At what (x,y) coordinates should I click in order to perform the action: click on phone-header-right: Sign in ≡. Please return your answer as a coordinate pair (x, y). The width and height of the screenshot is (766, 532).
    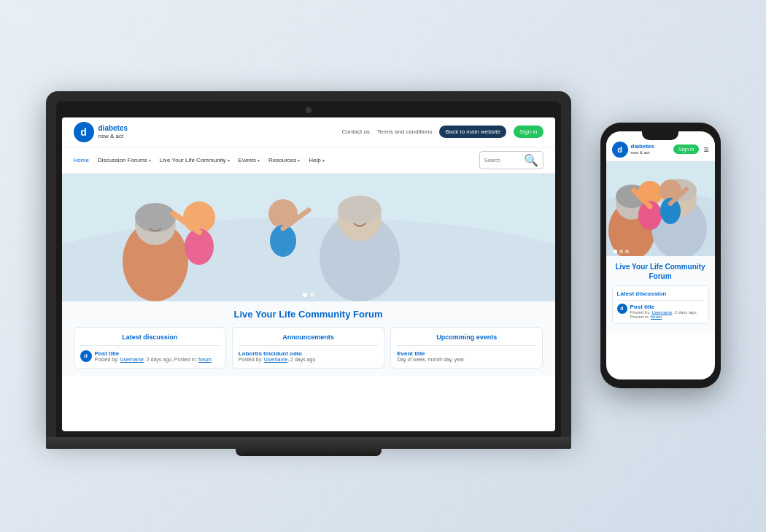
    Looking at the image, I should click on (691, 150).